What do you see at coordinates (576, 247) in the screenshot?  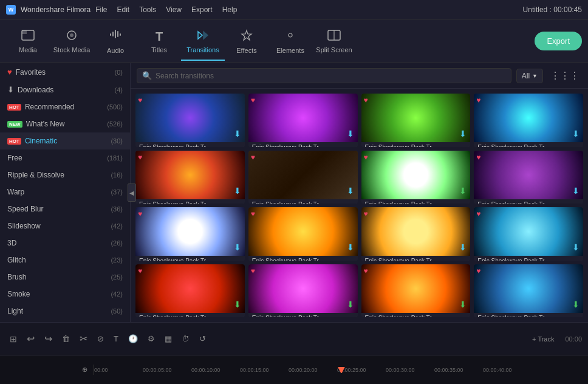 I see `download-icon-12: ⬇` at bounding box center [576, 247].